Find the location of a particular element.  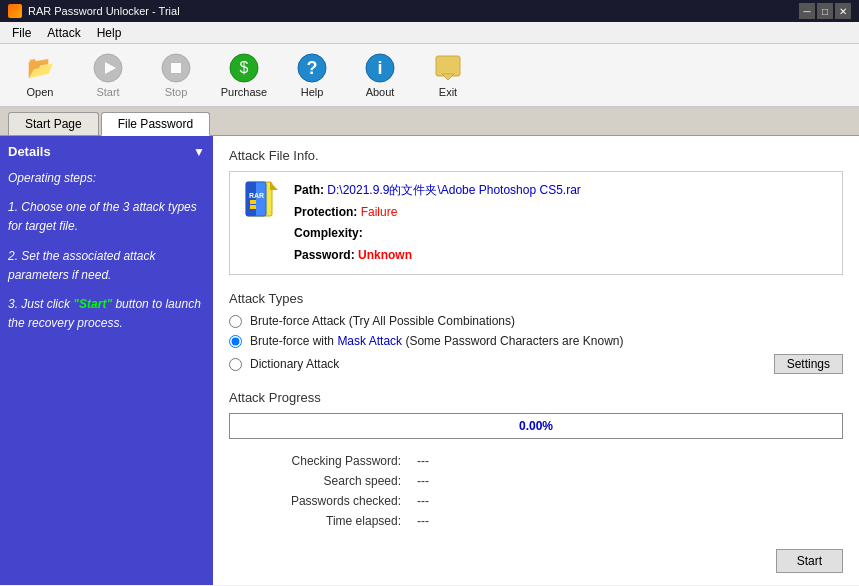

file-info-box: RAR Path: D:\2021.9.9的文件夹\Adobe Photosho… is located at coordinates (536, 223).